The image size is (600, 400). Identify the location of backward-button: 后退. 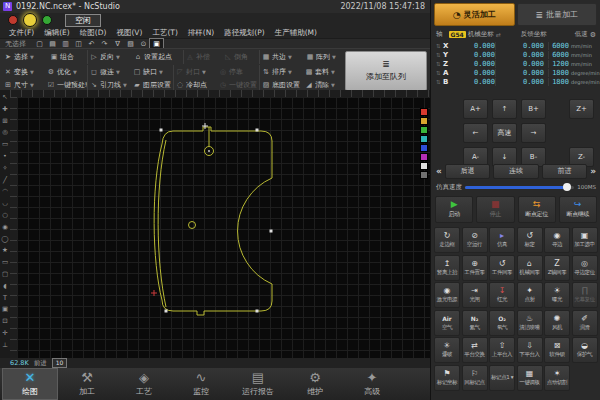
(468, 172).